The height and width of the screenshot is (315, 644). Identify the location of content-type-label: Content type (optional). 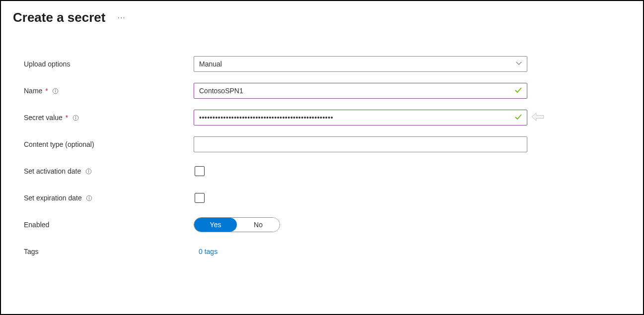
(109, 144).